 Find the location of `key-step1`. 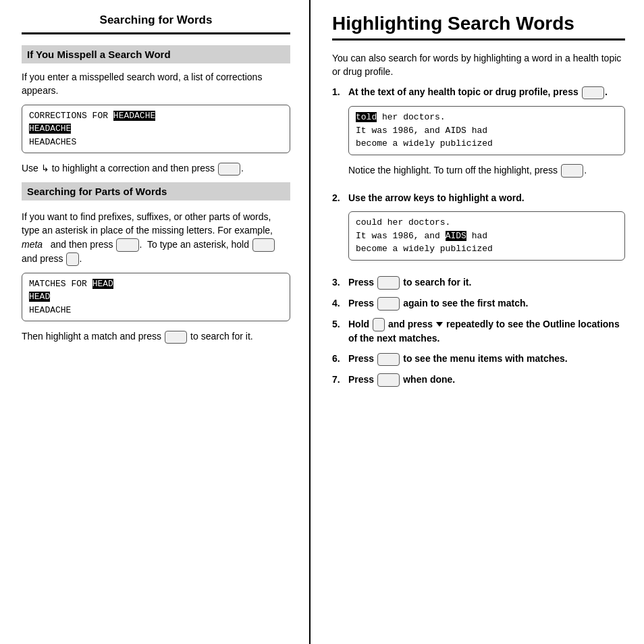

key-step1 is located at coordinates (593, 93).